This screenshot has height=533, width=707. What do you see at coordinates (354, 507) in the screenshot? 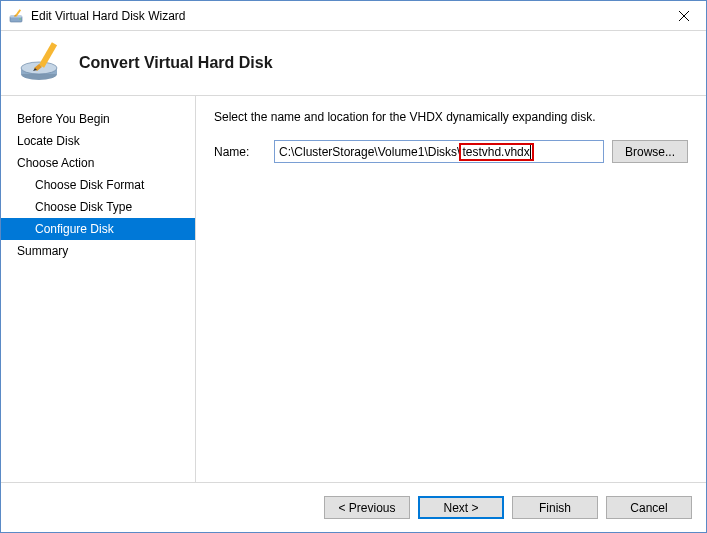
I see `wizard-footer: < Previous Next > Finish Cancel` at bounding box center [354, 507].